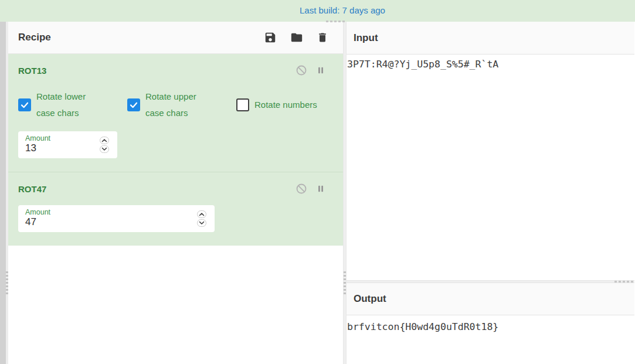 This screenshot has width=635, height=364. What do you see at coordinates (490, 281) in the screenshot?
I see `horizontal-splitter` at bounding box center [490, 281].